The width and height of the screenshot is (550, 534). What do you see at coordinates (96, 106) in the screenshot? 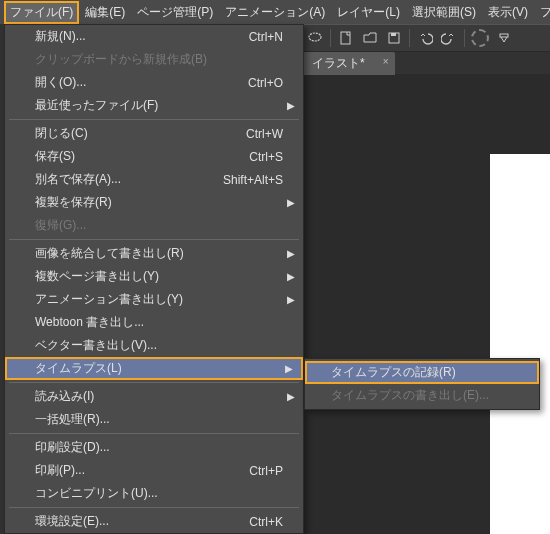
I see `menu-label: 最近使ったファイル(F)` at bounding box center [96, 106].